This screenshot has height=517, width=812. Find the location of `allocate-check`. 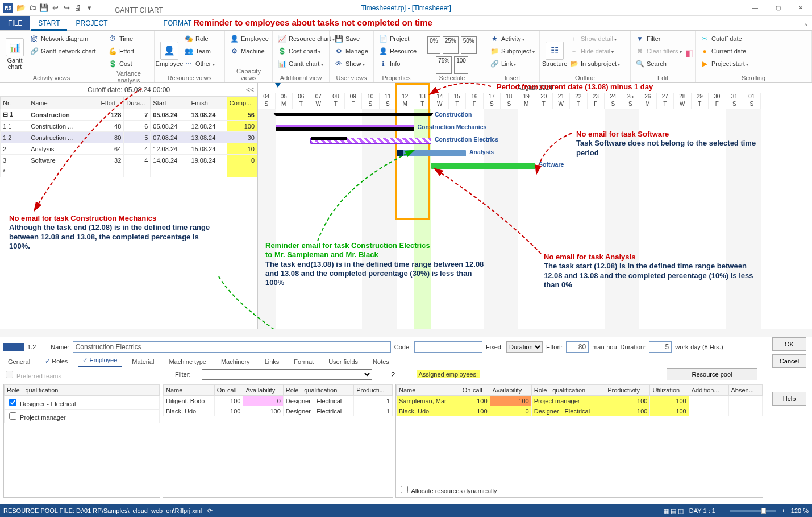

allocate-check is located at coordinates (405, 489).